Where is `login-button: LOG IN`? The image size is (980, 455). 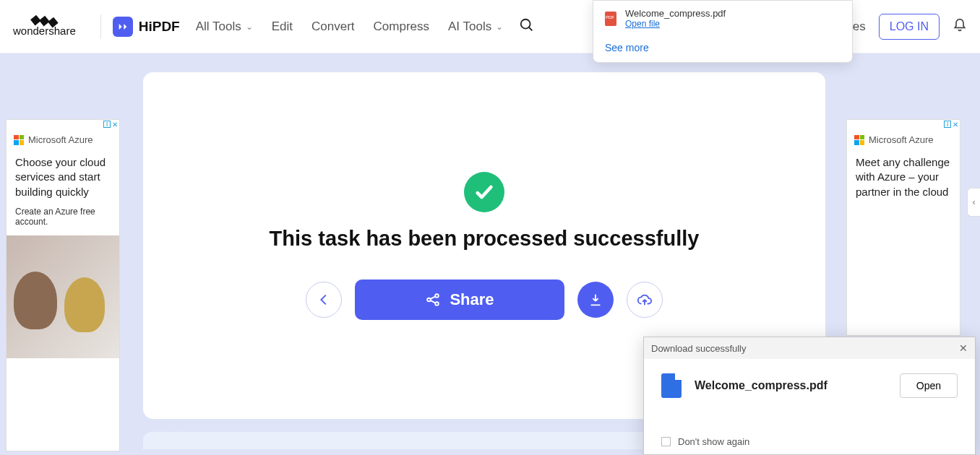 login-button: LOG IN is located at coordinates (909, 27).